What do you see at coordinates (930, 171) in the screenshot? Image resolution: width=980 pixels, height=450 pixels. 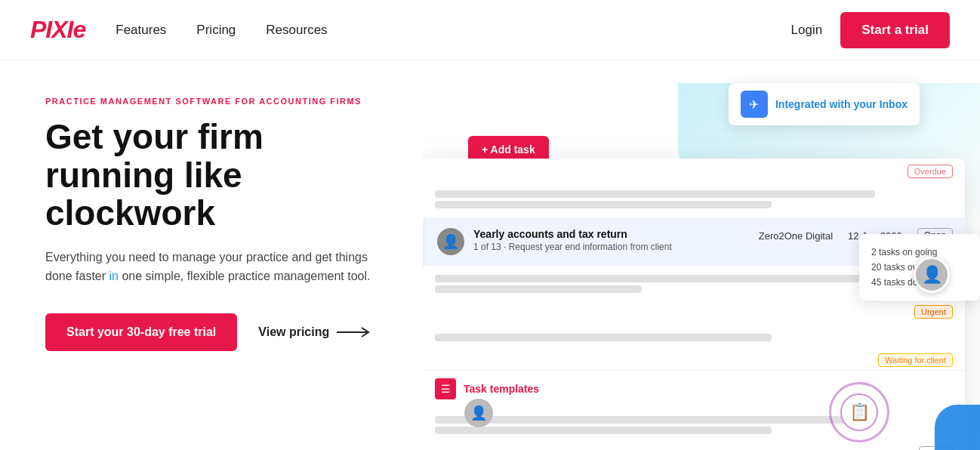 I see `overdue-badge: Overdue` at bounding box center [930, 171].